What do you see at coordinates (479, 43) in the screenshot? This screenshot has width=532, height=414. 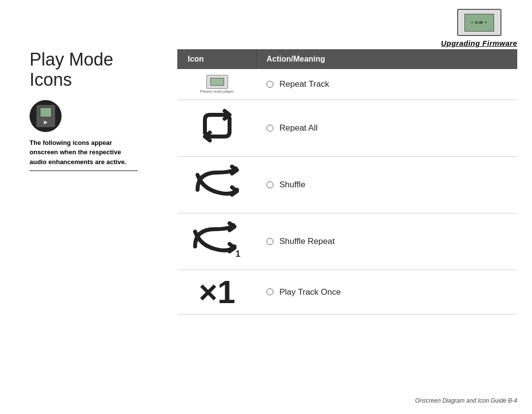 I see `firmware-title: Upgrading Firmware` at bounding box center [479, 43].